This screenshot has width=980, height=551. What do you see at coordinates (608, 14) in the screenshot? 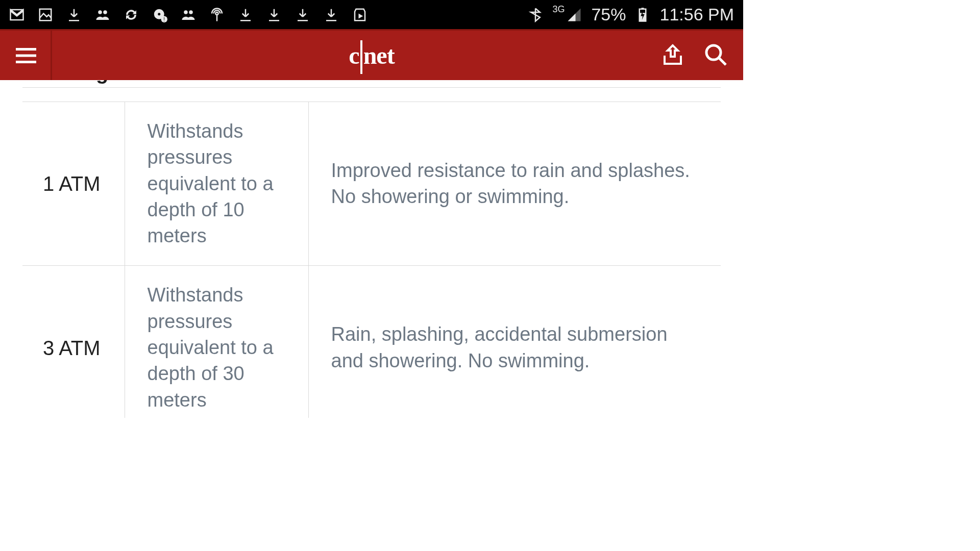
I see `battery-percent: 75%` at bounding box center [608, 14].